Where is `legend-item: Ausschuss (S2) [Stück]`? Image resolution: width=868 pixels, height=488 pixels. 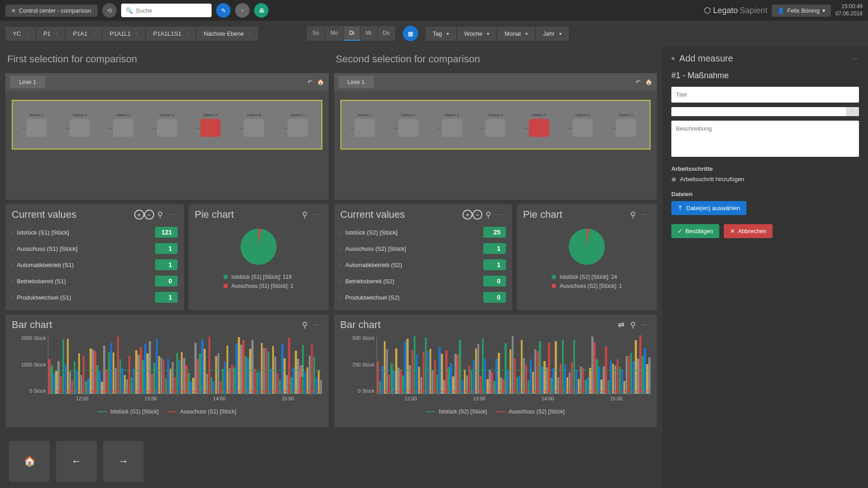
legend-item: Ausschuss (S2) [Stück] is located at coordinates (530, 412).